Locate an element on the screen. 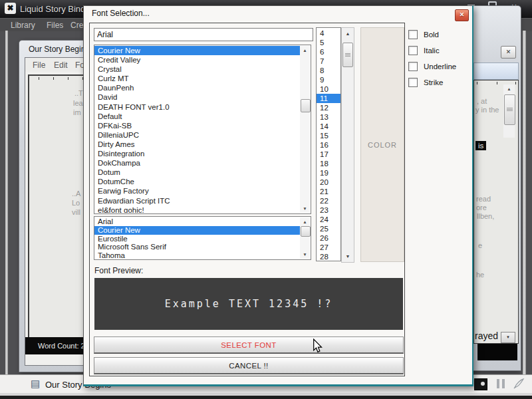  favorite-font-item: Eurostile is located at coordinates (197, 239).